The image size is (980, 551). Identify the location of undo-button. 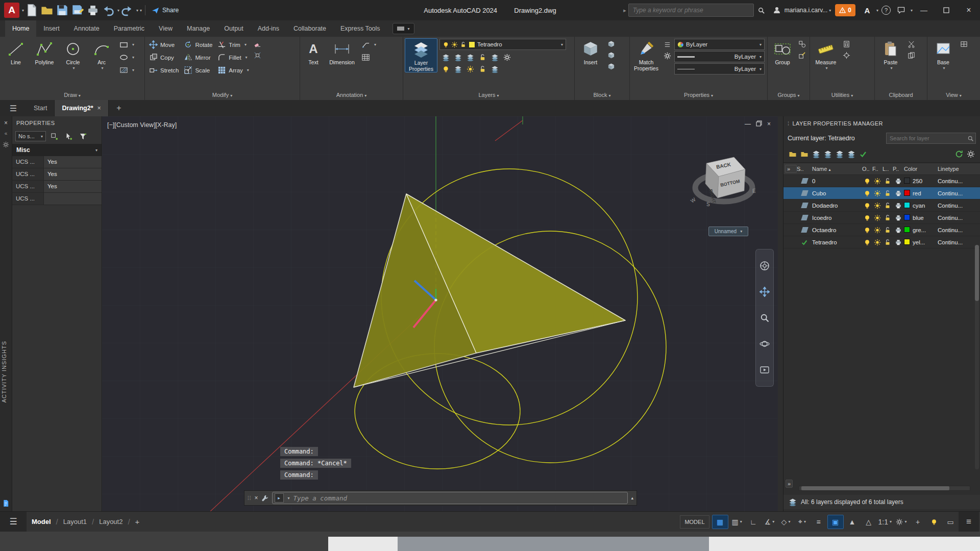
(108, 10).